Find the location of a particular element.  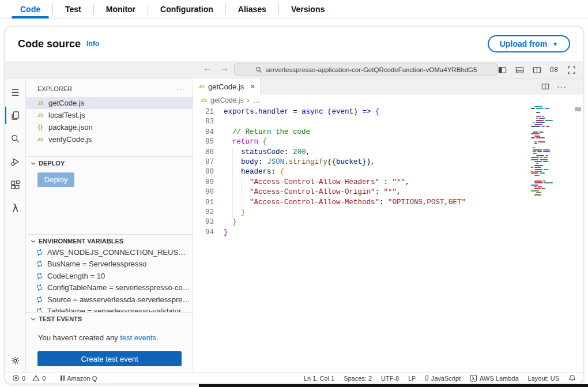

env-var-item: ConfigTableName = serverlesspresso-confi… is located at coordinates (110, 288).